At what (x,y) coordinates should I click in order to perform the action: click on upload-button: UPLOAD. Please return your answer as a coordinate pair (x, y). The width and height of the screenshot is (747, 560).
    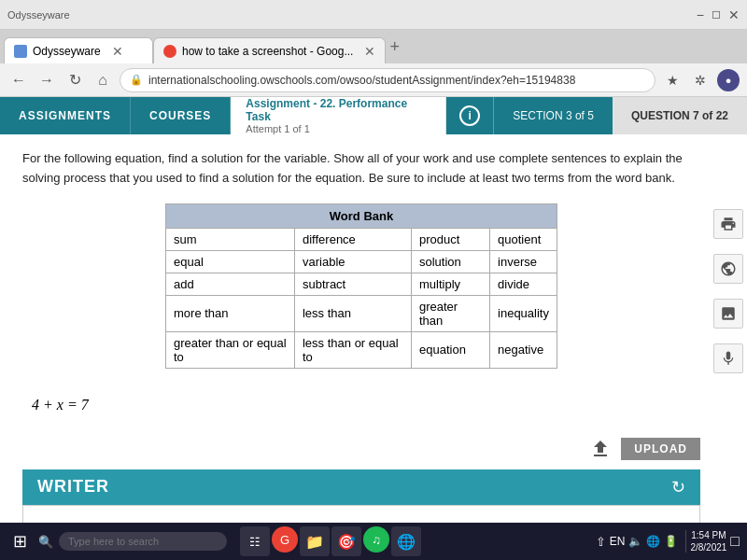
    Looking at the image, I should click on (661, 449).